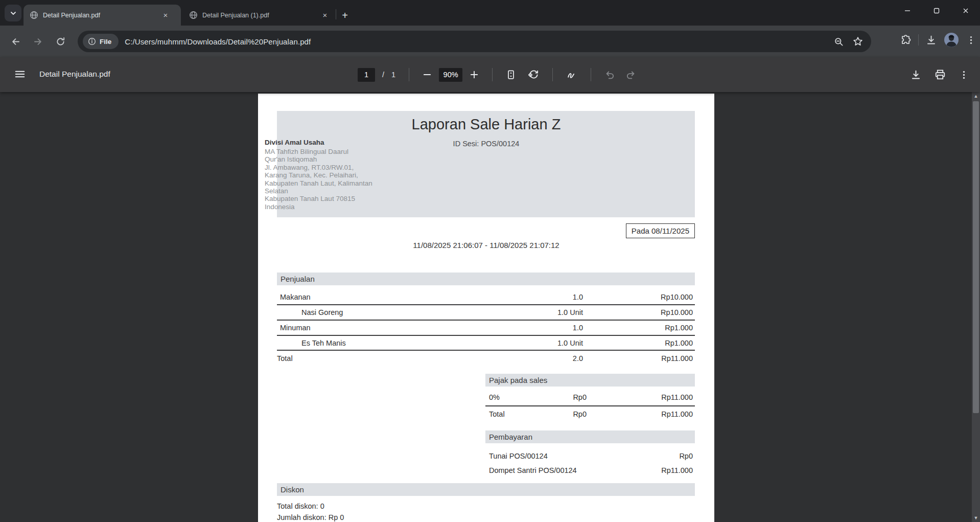 The image size is (980, 522). I want to click on fit-to-page-button, so click(511, 75).